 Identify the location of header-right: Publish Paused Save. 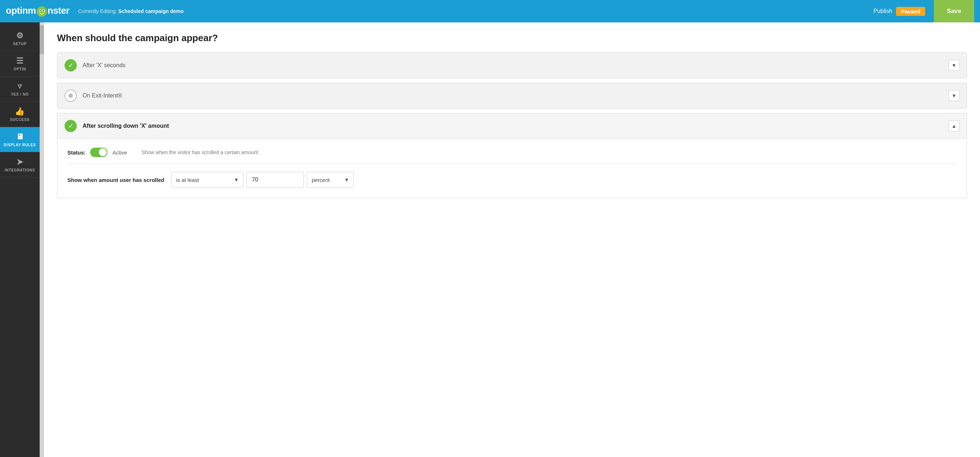
(924, 11).